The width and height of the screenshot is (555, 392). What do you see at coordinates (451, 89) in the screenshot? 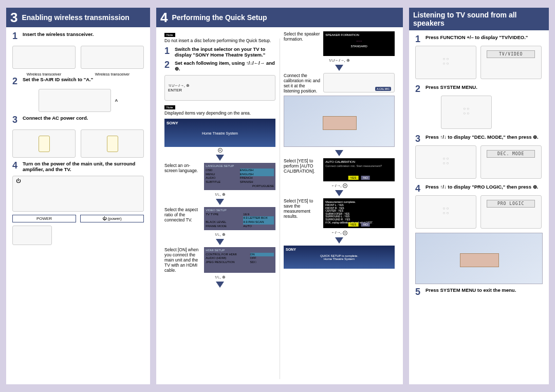
I see `p5-s2-text: Press SYSTEM MENU.` at bounding box center [451, 89].